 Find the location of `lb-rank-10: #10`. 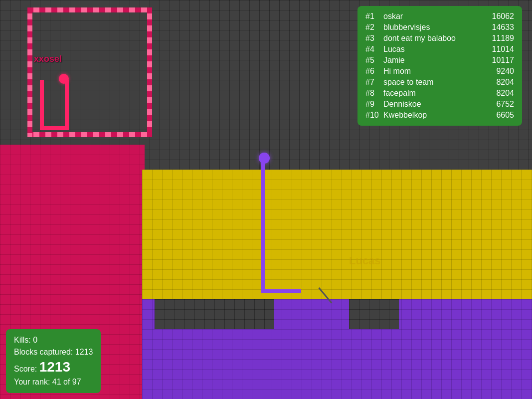

lb-rank-10: #10 is located at coordinates (374, 115).